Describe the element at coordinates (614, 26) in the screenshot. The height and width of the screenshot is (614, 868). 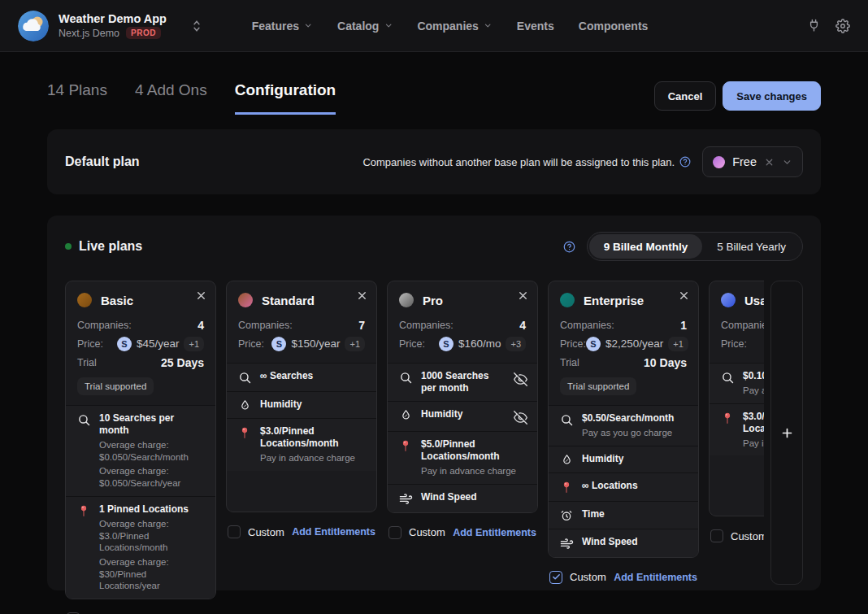
I see `nav-label: Components` at that location.